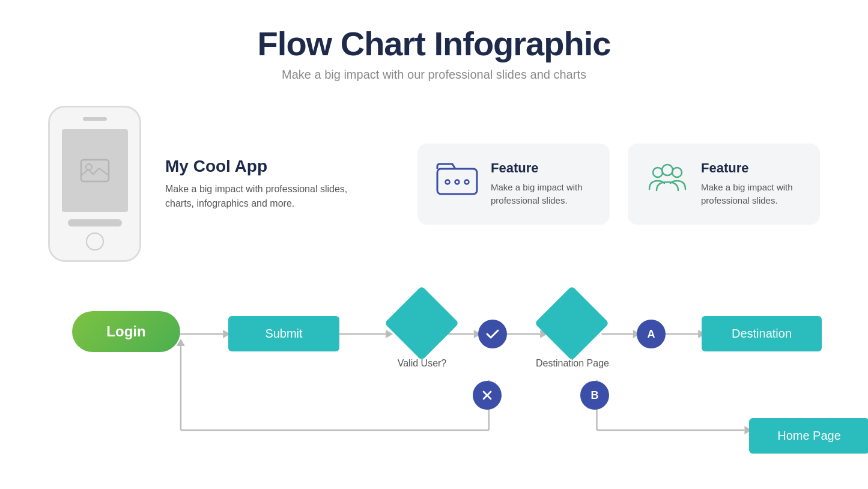 Image resolution: width=868 pixels, height=489 pixels. I want to click on page-title: Flow Chart Infographic, so click(434, 43).